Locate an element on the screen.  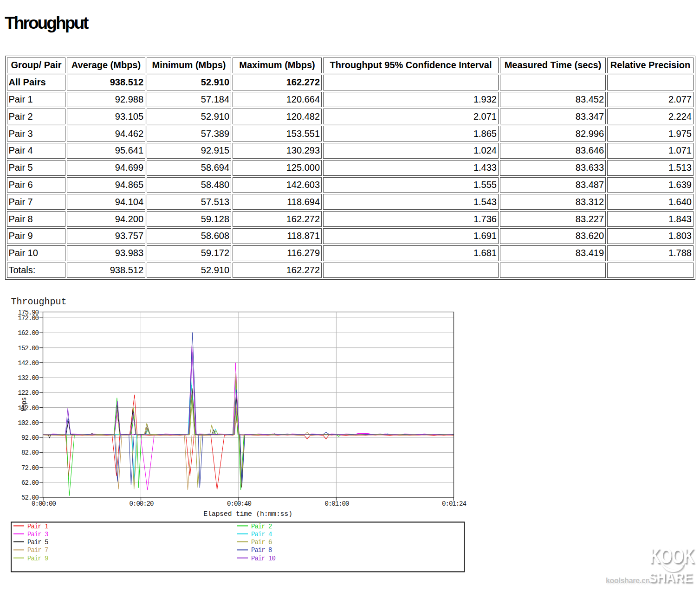
svg-text: 62.00 is located at coordinates (30, 483).